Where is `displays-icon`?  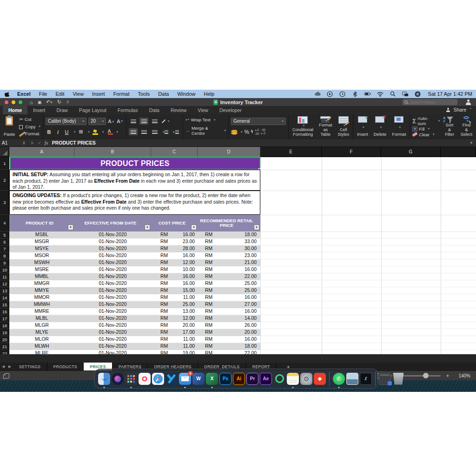
displays-icon is located at coordinates (405, 94).